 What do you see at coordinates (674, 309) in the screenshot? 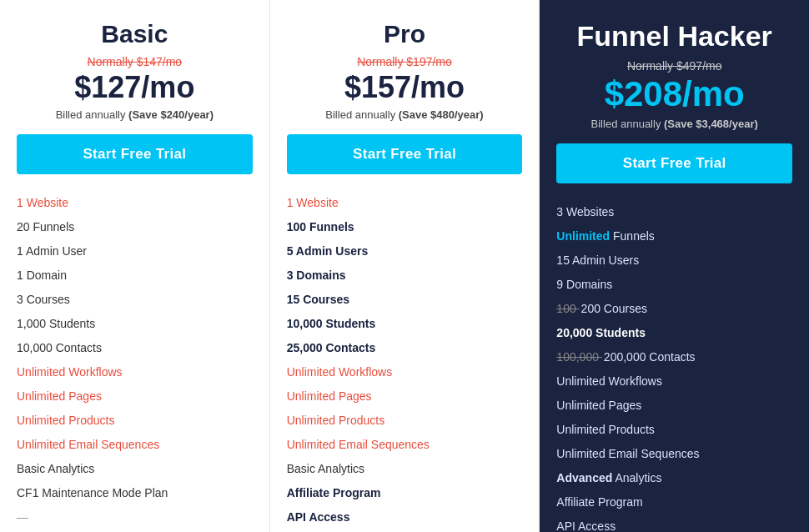
I see `feature-item: 100 200 Courses` at bounding box center [674, 309].